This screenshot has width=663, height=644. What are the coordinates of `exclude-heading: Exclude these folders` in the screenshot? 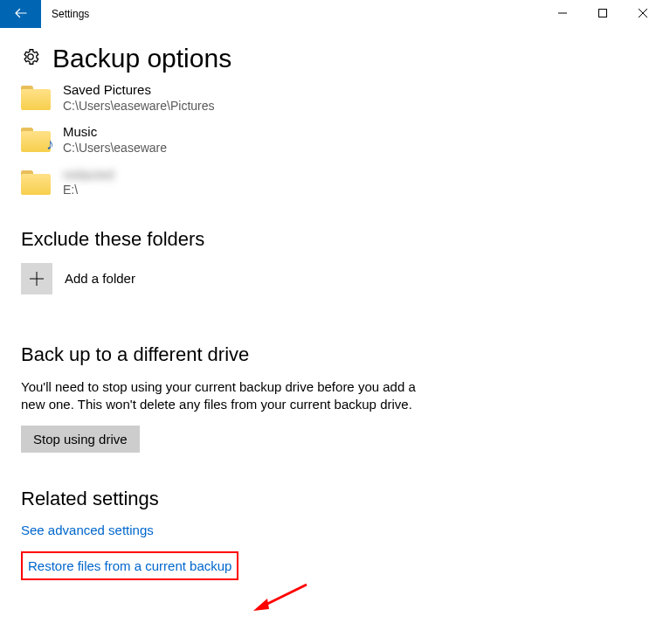 It's located at (332, 239).